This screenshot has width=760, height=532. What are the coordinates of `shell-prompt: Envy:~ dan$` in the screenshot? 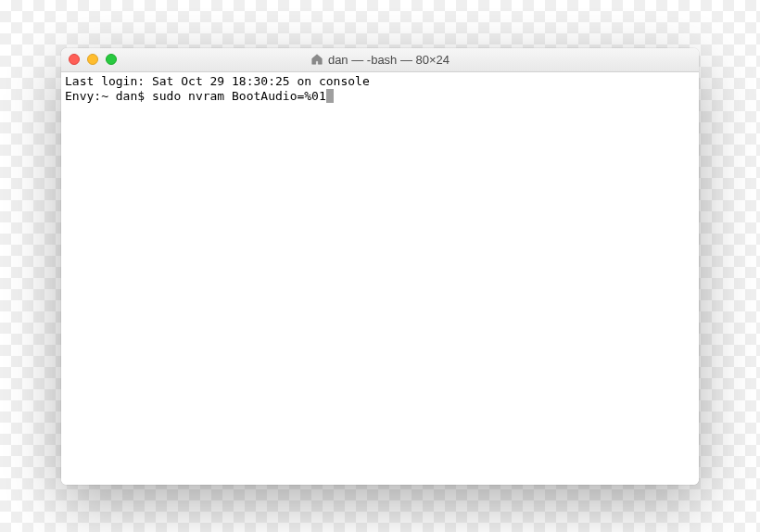 It's located at (108, 96).